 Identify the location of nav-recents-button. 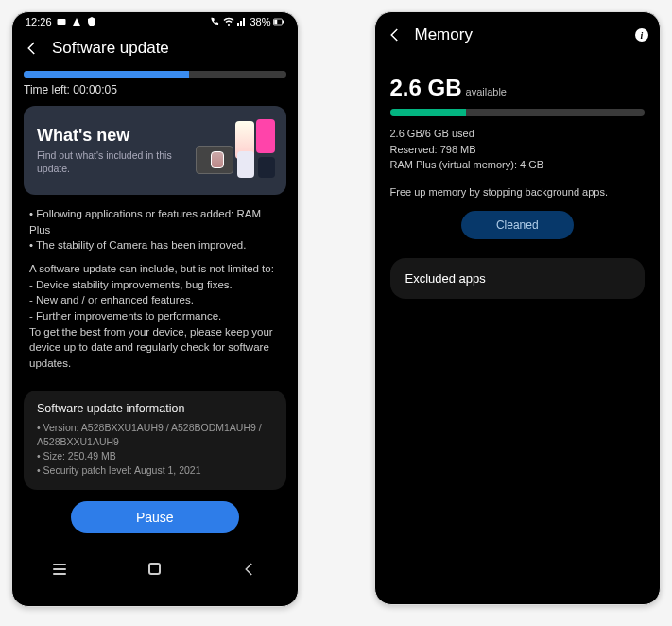
(60, 569).